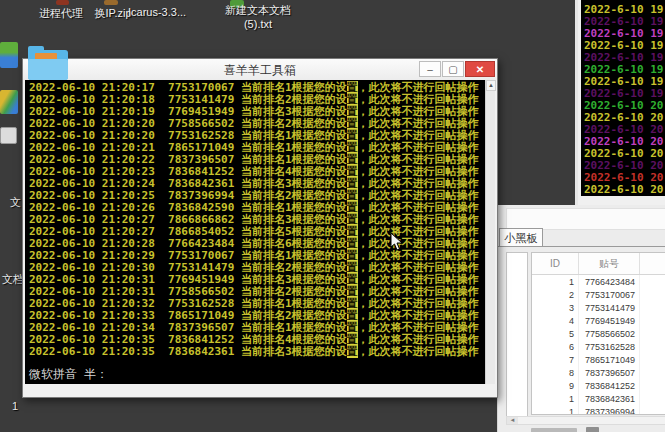  Describe the element at coordinates (598, 372) in the screenshot. I see `table-row: 87837396507内衣` at that location.